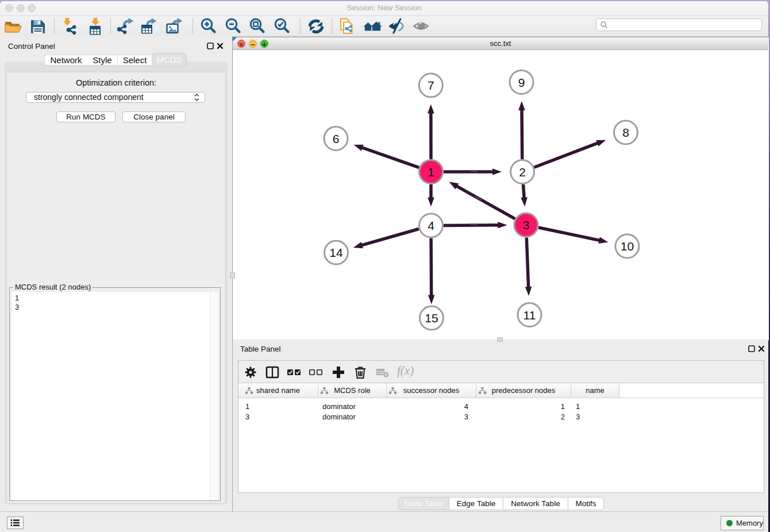  Describe the element at coordinates (526, 225) in the screenshot. I see `svg-text: 3` at that location.